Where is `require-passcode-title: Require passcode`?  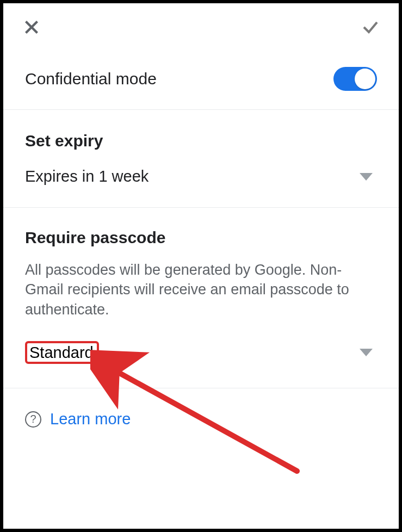
require-passcode-title: Require passcode is located at coordinates (201, 238).